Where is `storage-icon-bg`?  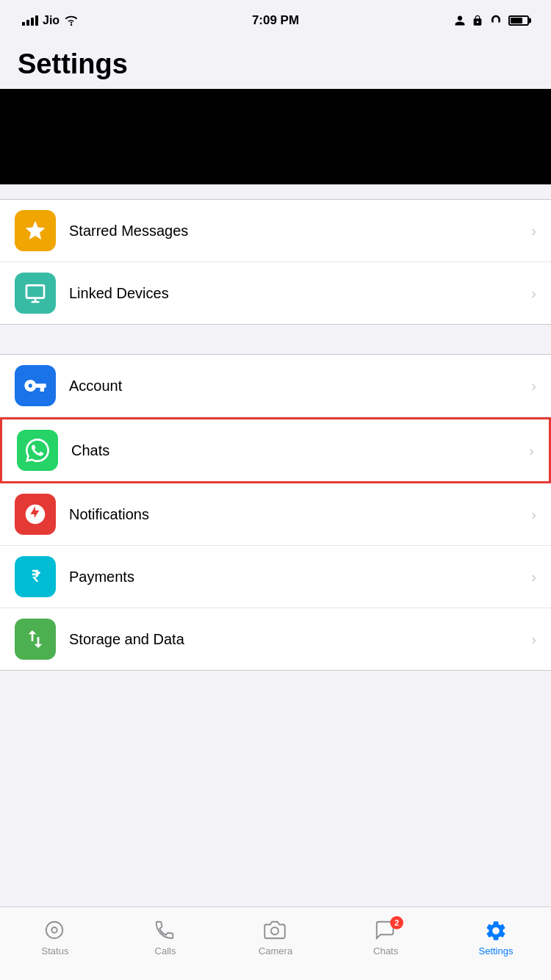
storage-icon-bg is located at coordinates (35, 639).